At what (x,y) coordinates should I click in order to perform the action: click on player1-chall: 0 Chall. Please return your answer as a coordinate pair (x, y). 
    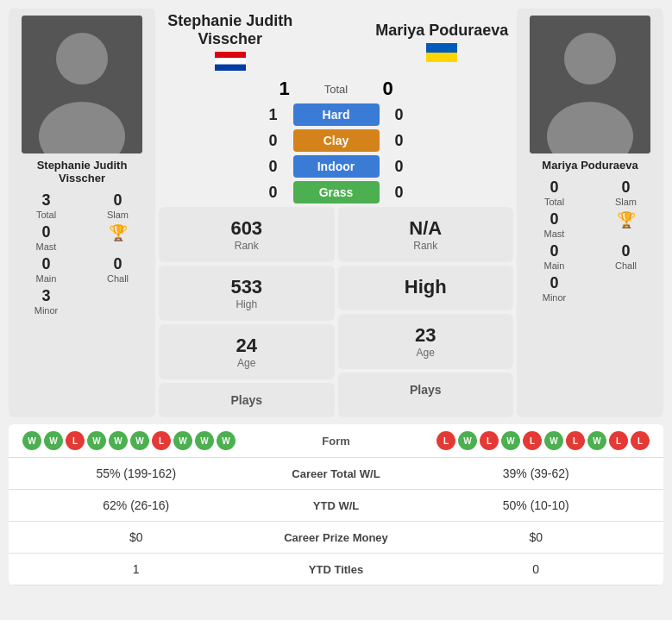
    Looking at the image, I should click on (117, 269).